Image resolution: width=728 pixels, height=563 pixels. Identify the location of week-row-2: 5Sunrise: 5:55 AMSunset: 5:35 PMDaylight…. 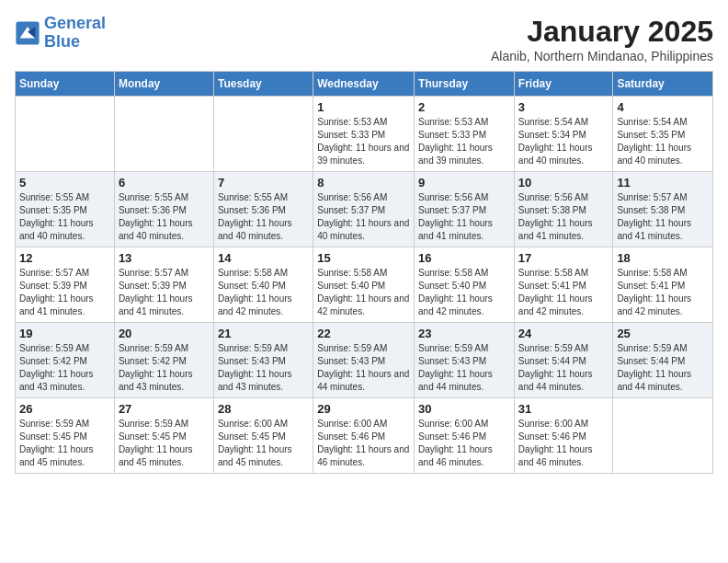
(364, 210).